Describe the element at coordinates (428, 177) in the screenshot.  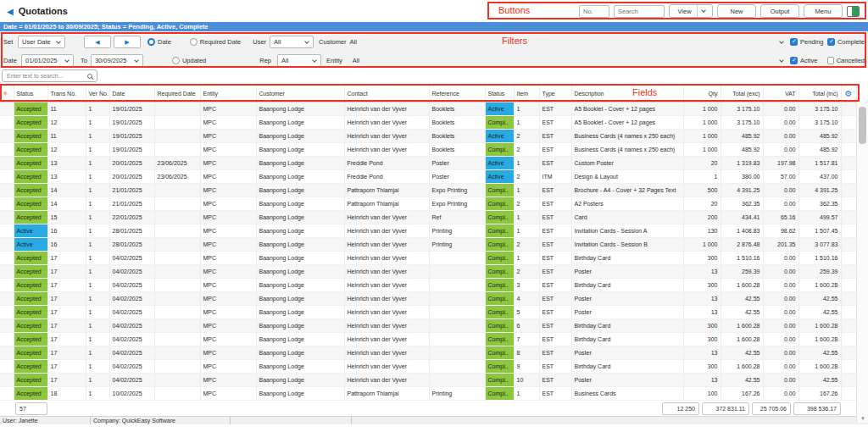
I see `table-row: Accepted13120/01/202523/06/2025MPCBaanpo…` at that location.